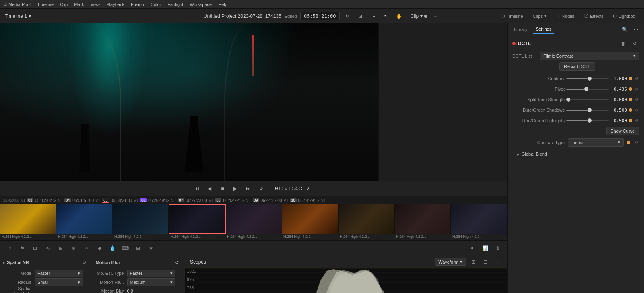  What do you see at coordinates (636, 143) in the screenshot?
I see `contrast-type-reset-icon: ↺` at bounding box center [636, 143].